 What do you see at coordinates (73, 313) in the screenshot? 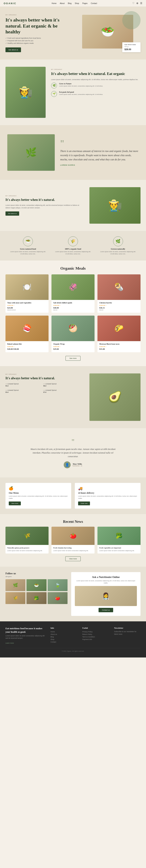
I see `meals-section: Organic Meals 🍽️ Tuna with meat and vege…` at bounding box center [73, 313].